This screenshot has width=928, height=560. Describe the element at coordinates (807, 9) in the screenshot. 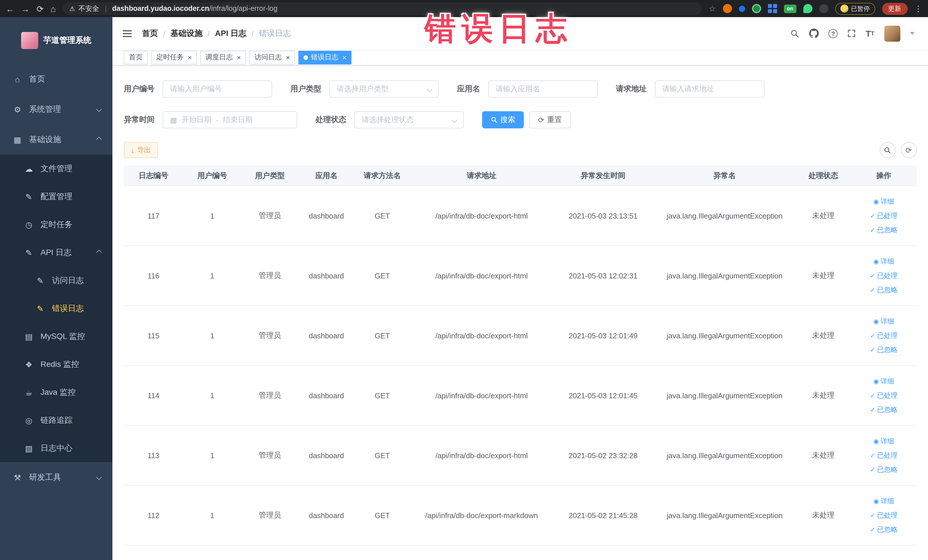

I see `extension-leaf-icon` at that location.